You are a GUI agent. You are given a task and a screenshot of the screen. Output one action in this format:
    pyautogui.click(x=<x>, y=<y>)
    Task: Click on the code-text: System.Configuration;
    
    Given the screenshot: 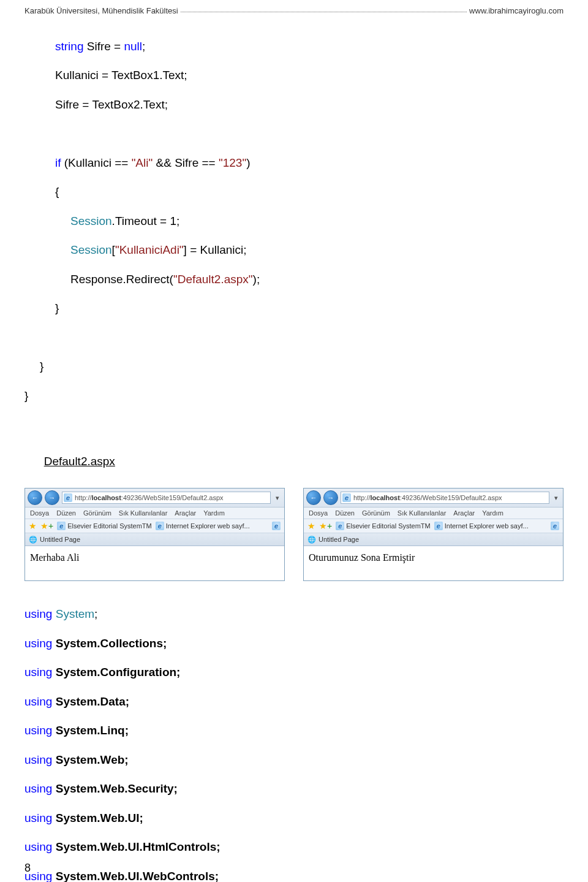 What is the action you would take?
    pyautogui.click(x=118, y=672)
    